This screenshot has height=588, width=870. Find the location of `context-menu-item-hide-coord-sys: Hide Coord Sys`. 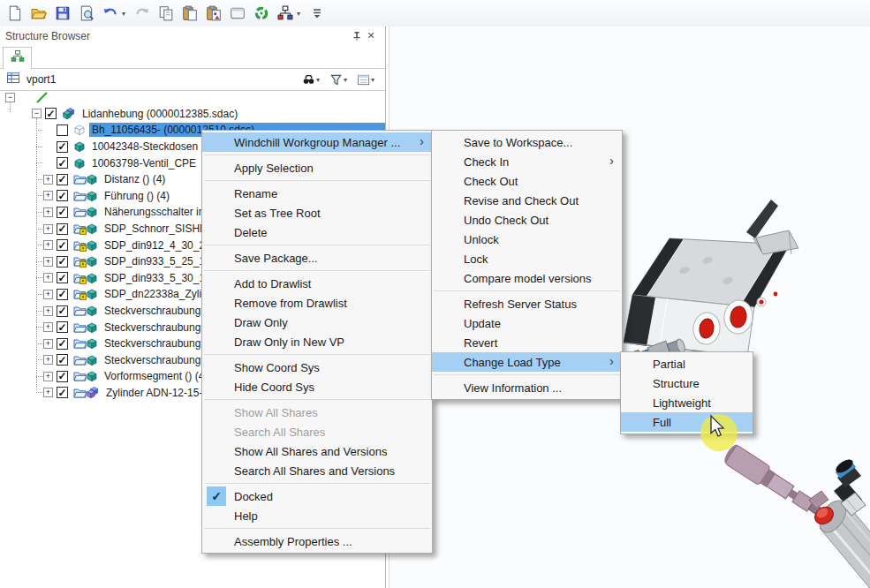

context-menu-item-hide-coord-sys: Hide Coord Sys is located at coordinates (317, 387).